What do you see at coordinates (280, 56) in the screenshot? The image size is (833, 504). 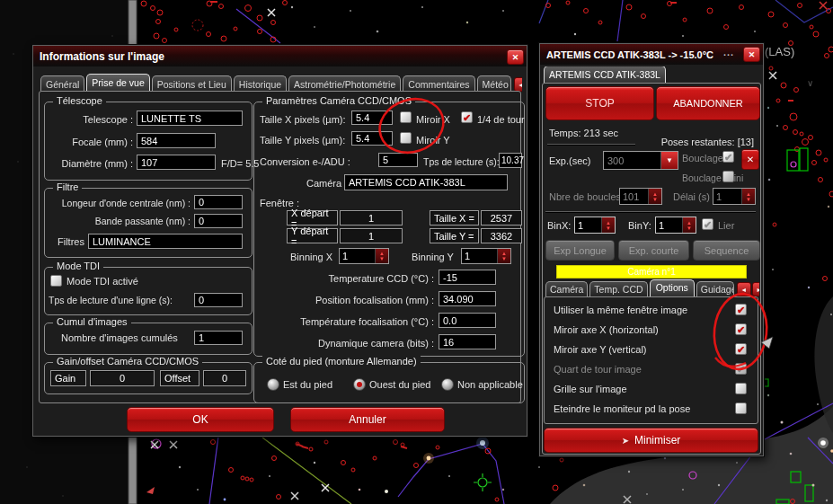 I see `info-dialog-titlebar: Informations sur l'image` at bounding box center [280, 56].